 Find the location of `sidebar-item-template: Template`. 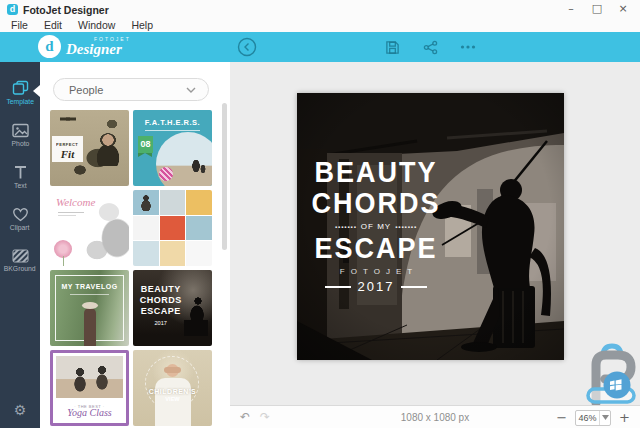

sidebar-item-template: Template is located at coordinates (20, 93).